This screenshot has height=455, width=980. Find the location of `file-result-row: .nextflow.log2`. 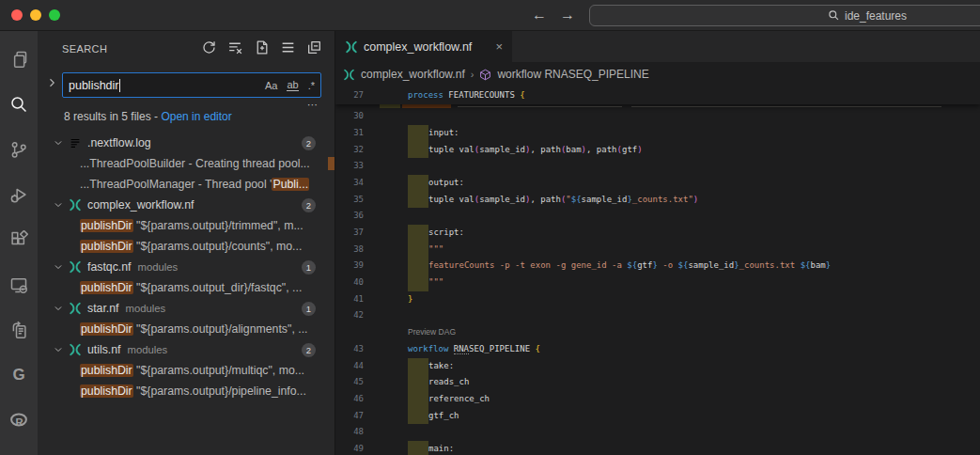

file-result-row: .nextflow.log2 is located at coordinates (186, 143).